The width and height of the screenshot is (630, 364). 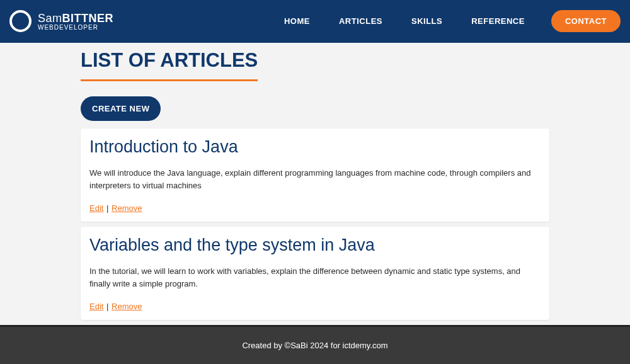 What do you see at coordinates (20, 21) in the screenshot?
I see `logo-icon` at bounding box center [20, 21].